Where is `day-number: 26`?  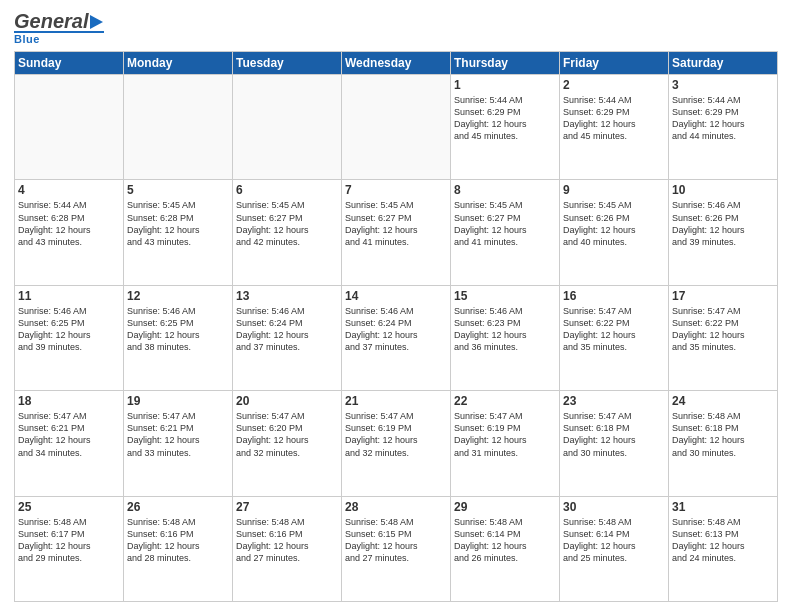
day-number: 26 is located at coordinates (178, 507).